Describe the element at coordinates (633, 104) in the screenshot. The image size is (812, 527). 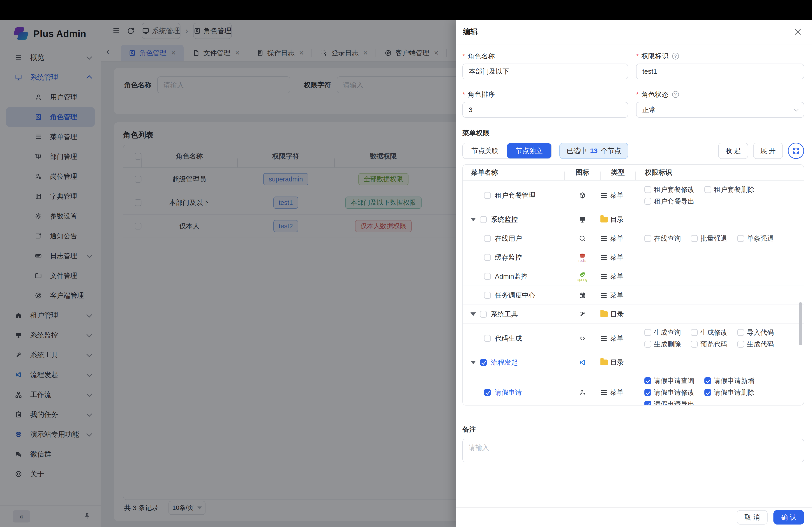
I see `form-row-2: *角色排序 *角色状态? 正常` at that location.